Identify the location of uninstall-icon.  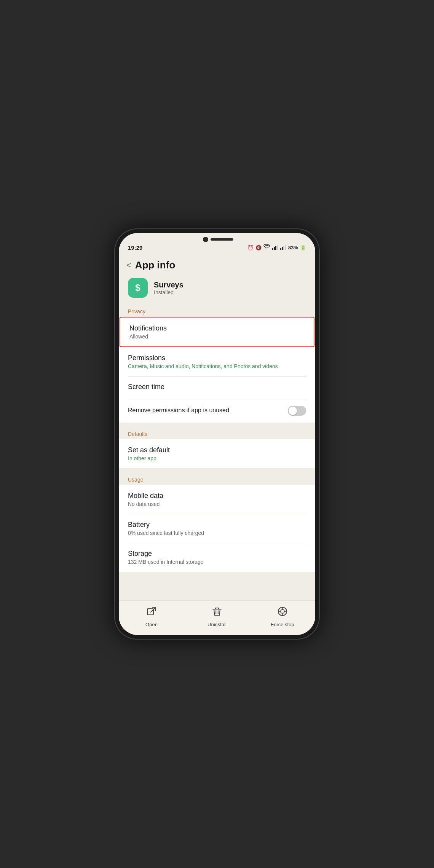
(217, 613).